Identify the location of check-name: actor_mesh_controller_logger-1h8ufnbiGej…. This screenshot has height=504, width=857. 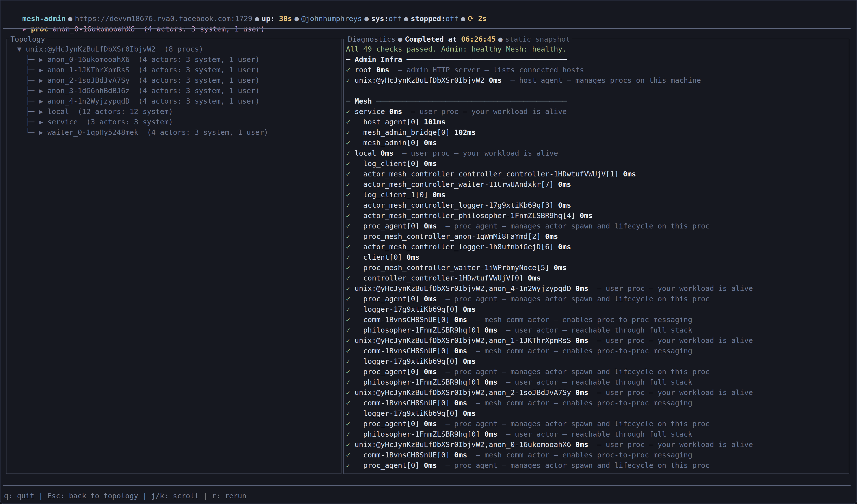
(454, 247).